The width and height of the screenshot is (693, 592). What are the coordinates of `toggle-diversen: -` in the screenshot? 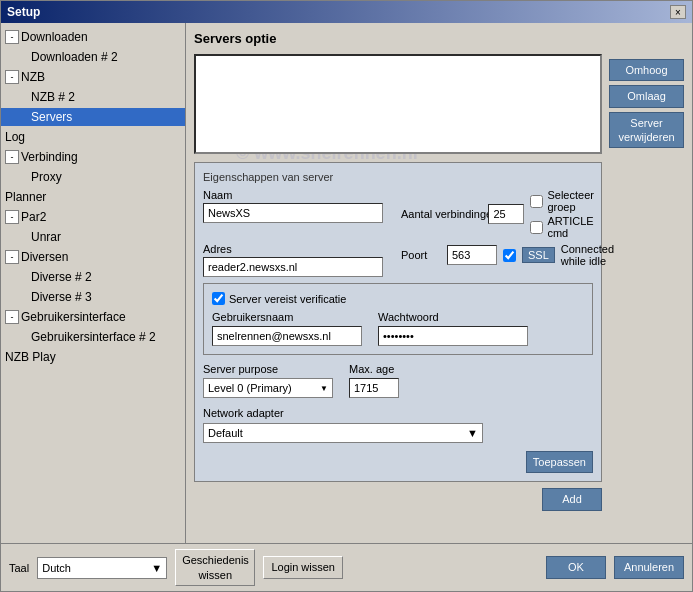 It's located at (12, 257).